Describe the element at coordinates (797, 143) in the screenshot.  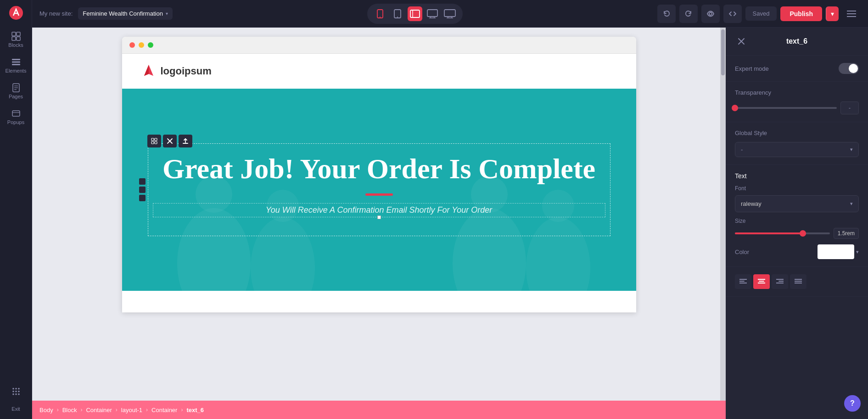
I see `global-style-section: Global Style - ▾` at that location.